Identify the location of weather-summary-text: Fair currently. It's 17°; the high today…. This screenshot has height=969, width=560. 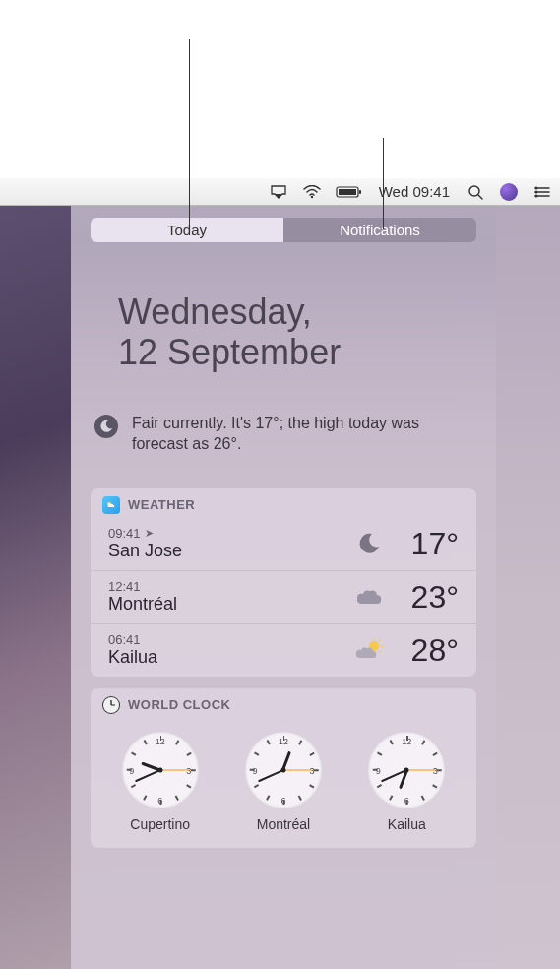
(302, 433).